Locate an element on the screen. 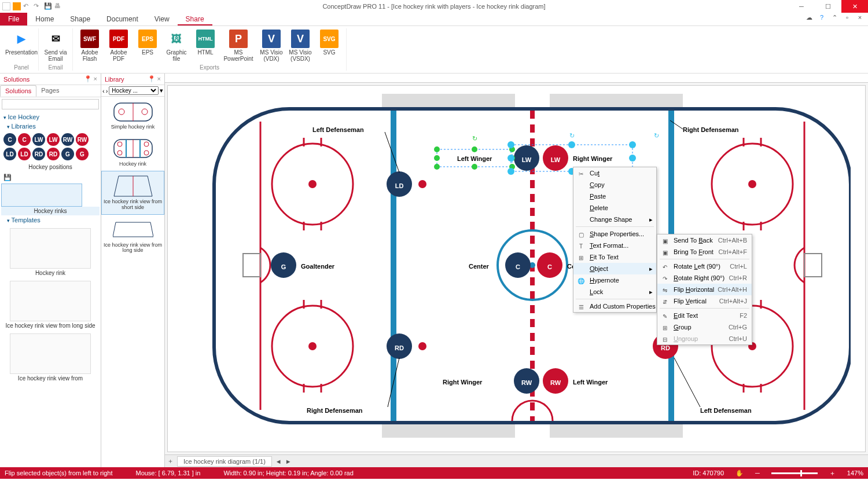 Image resolution: width=868 pixels, height=484 pixels. tab-view: View is located at coordinates (162, 19).